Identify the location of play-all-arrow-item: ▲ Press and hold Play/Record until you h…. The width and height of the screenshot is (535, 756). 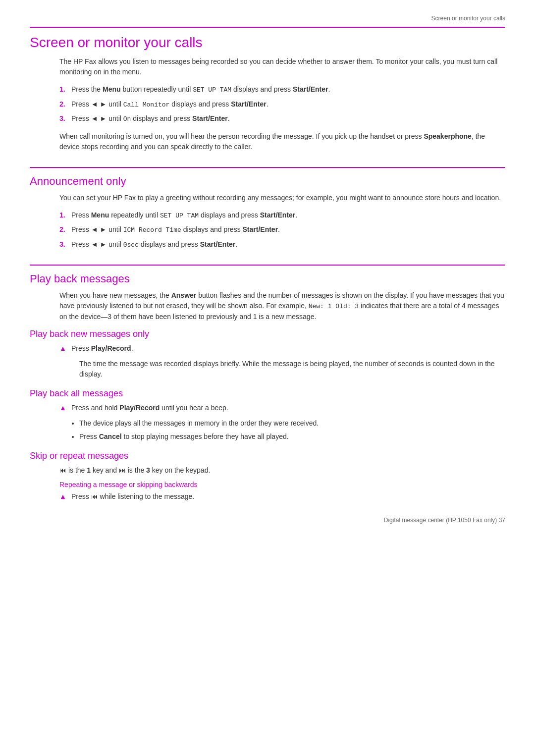
(282, 408).